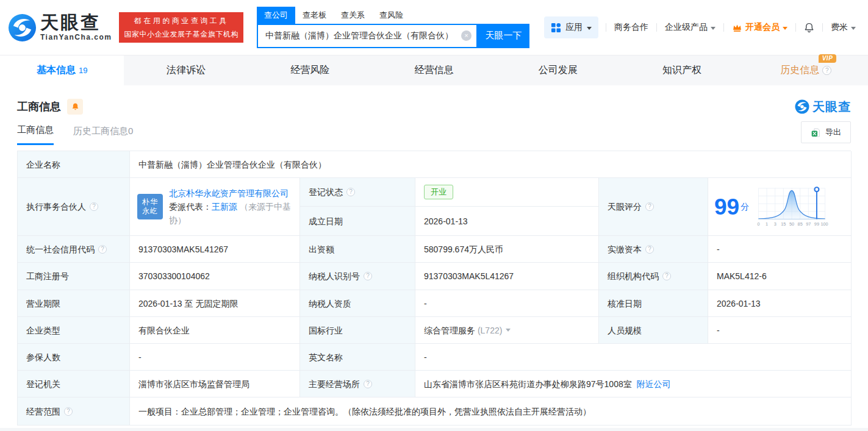  Describe the element at coordinates (357, 193) in the screenshot. I see `registration-status-label: 登记状态?` at that location.